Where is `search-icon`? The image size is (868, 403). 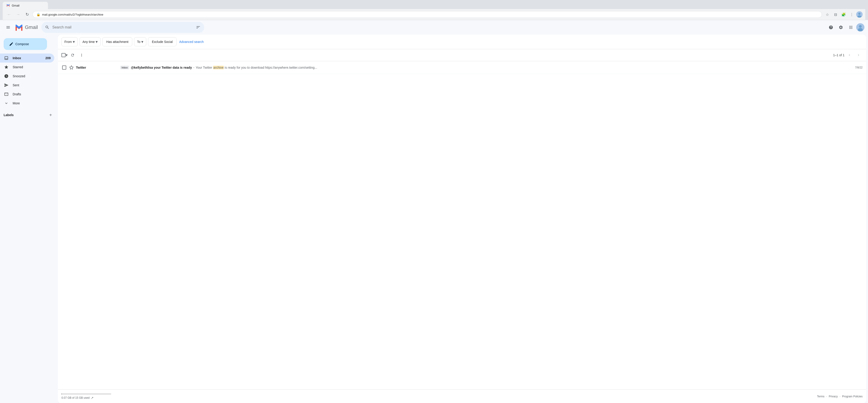
search-icon is located at coordinates (47, 27).